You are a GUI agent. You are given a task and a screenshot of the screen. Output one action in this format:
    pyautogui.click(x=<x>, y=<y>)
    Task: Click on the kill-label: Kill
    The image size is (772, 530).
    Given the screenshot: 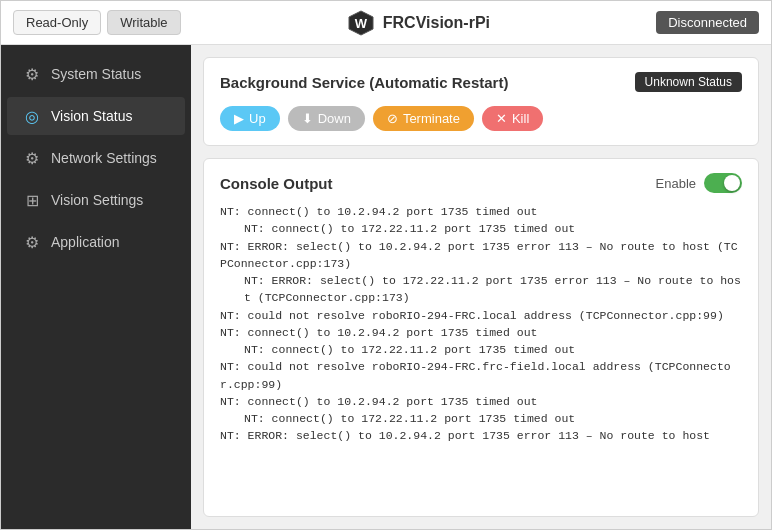 What is the action you would take?
    pyautogui.click(x=520, y=118)
    